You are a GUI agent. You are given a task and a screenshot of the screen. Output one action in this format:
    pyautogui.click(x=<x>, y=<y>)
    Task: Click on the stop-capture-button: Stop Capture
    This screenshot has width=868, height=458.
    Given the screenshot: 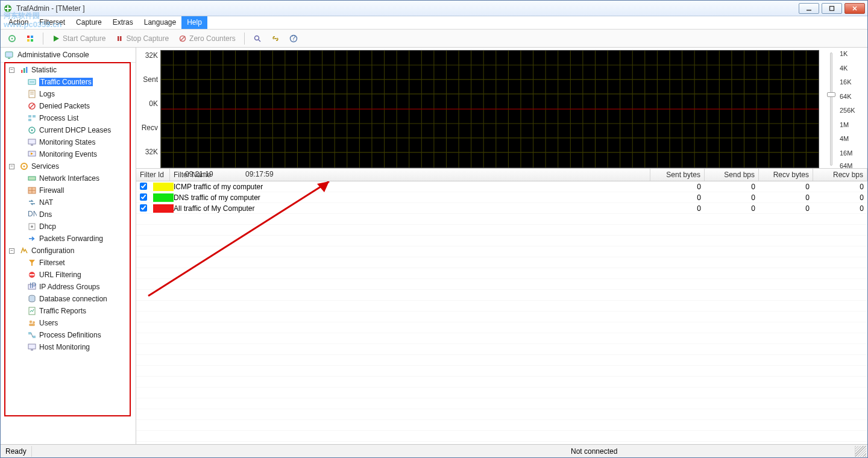 What is the action you would take?
    pyautogui.click(x=142, y=39)
    